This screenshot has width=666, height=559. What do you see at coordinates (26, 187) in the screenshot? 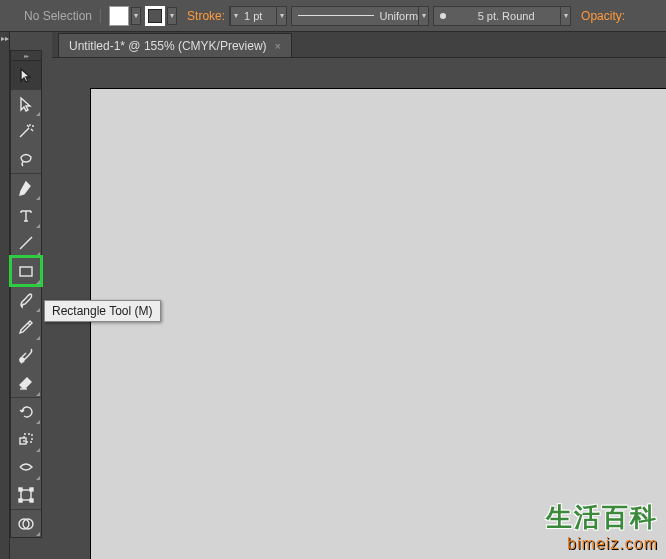
I see `pen-tool` at bounding box center [26, 187].